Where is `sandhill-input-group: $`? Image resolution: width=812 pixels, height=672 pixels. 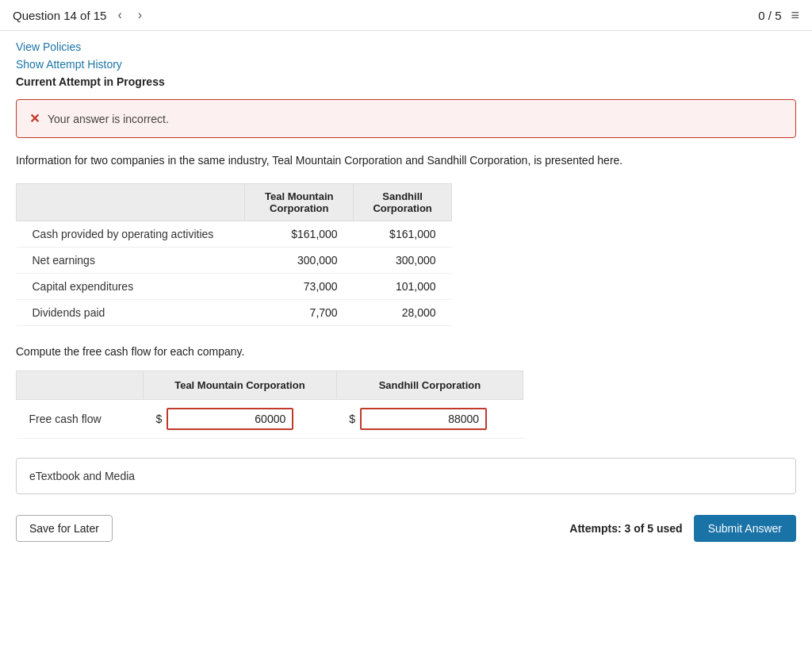
sandhill-input-group: $ is located at coordinates (430, 419).